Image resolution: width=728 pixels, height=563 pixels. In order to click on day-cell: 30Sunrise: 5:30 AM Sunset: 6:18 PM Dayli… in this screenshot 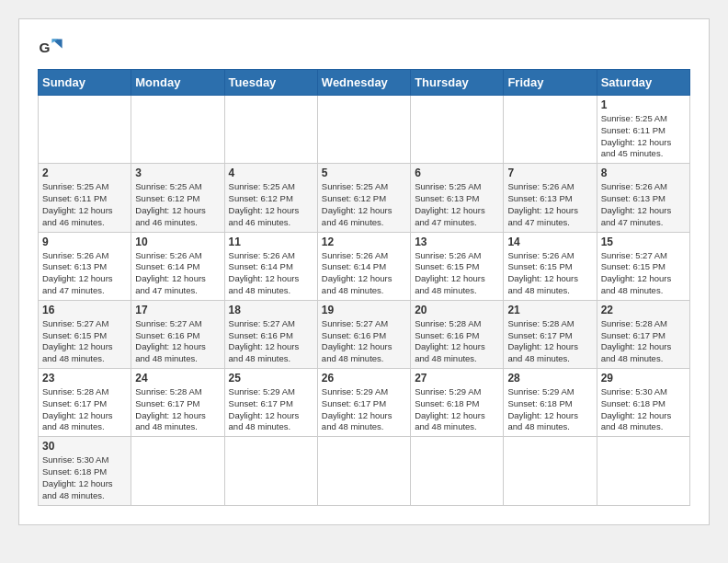, I will do `click(85, 471)`.